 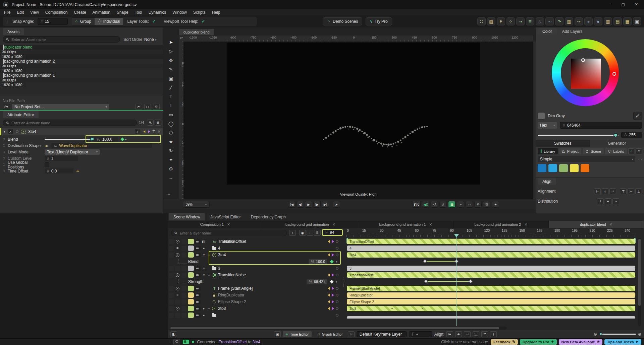 I want to click on channel-value-field: %68.421, so click(x=317, y=282).